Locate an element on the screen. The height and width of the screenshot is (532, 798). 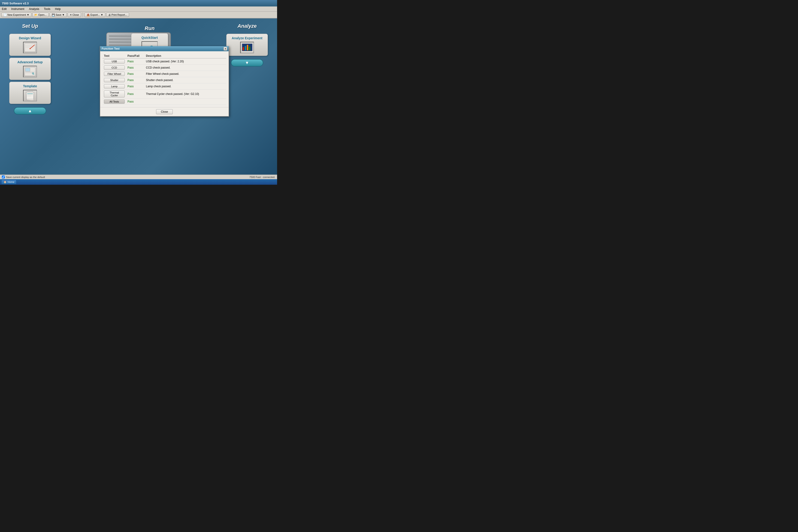
table-row: LampPassLamp check passed. is located at coordinates (164, 87).